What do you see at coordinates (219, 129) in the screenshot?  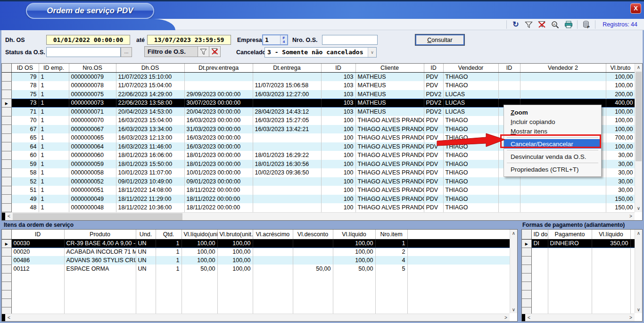 I see `grid-cell: 31/03/2023 00:00:00` at bounding box center [219, 129].